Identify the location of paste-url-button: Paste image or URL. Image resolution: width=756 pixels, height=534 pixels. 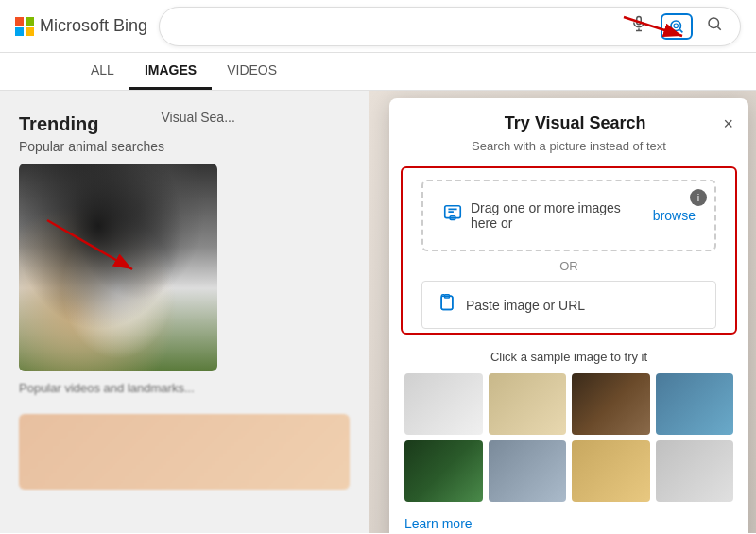
(569, 304).